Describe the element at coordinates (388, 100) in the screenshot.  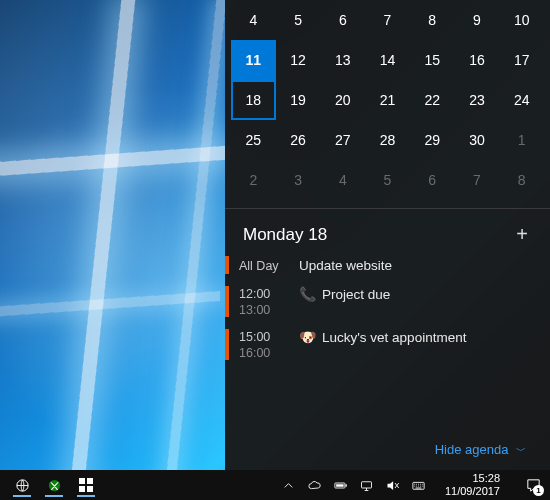
I see `calendar-day-21: 21` at that location.